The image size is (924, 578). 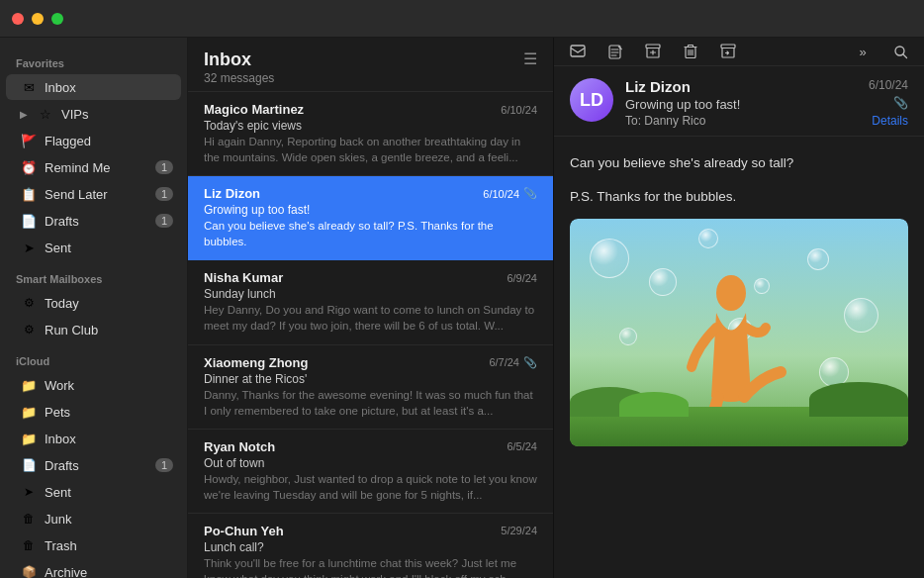 What do you see at coordinates (29, 303) in the screenshot?
I see `today-icon: ⚙` at bounding box center [29, 303].